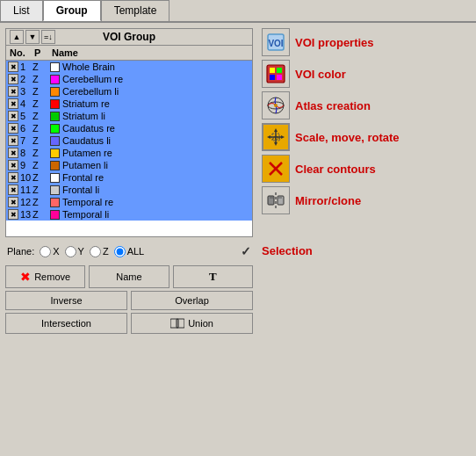  What do you see at coordinates (20, 104) in the screenshot?
I see `row-no-4: ✖ 4` at bounding box center [20, 104].